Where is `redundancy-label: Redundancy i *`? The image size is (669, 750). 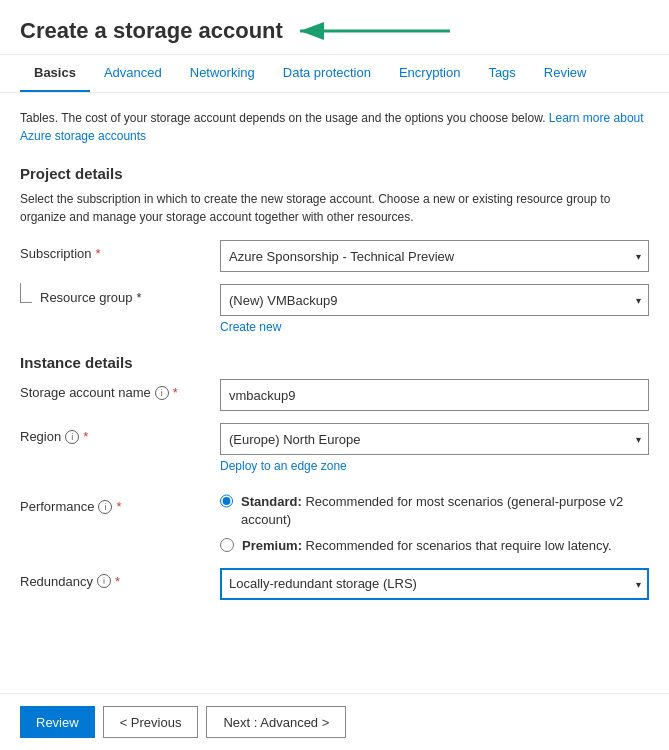 redundancy-label: Redundancy i * is located at coordinates (120, 578).